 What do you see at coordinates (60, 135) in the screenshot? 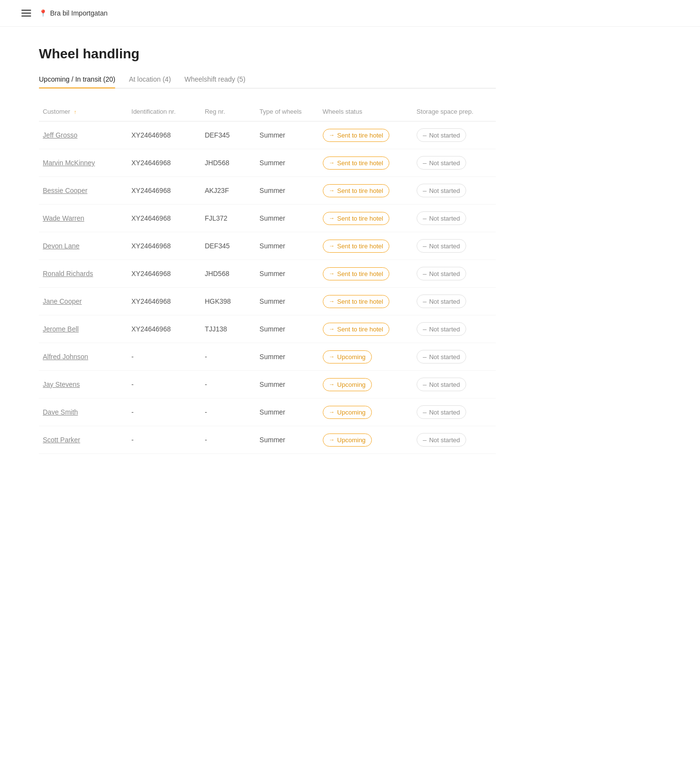
I see `customer-link: Jeff Grosso` at bounding box center [60, 135].